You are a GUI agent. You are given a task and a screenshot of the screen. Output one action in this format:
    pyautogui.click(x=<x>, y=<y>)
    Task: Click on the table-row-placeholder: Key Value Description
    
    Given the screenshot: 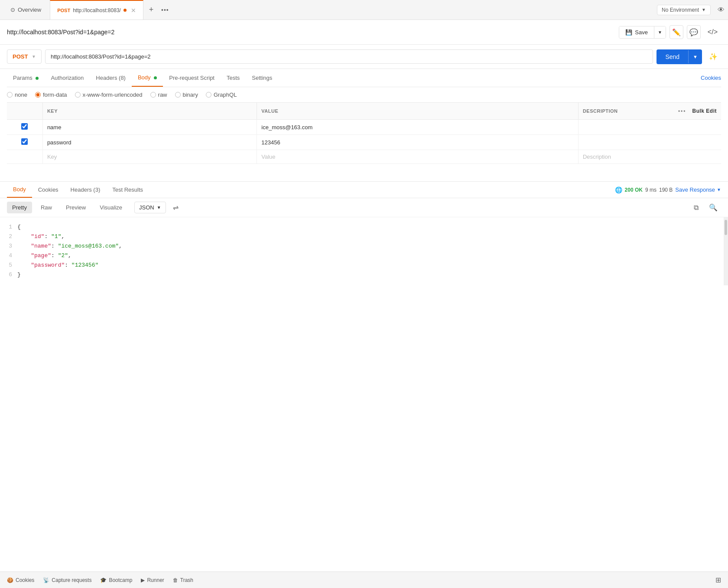 What is the action you would take?
    pyautogui.click(x=364, y=157)
    